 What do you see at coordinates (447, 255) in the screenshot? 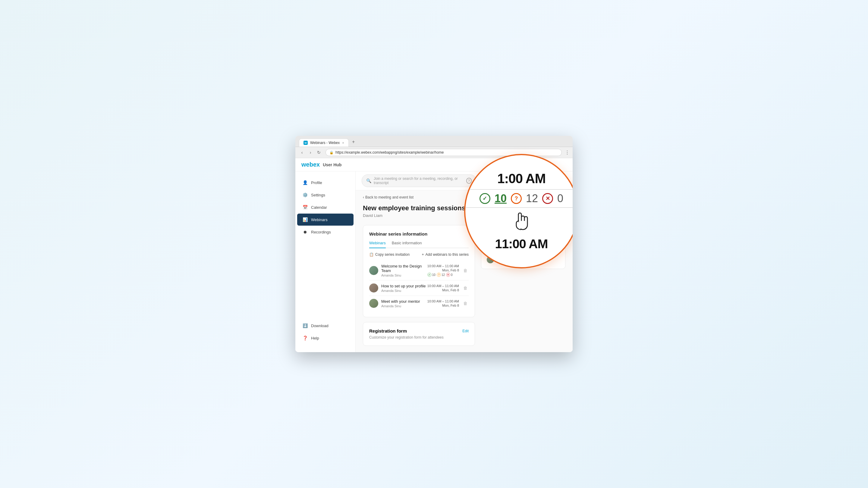
I see `add-btn-label: Add webinars to this series` at bounding box center [447, 255].